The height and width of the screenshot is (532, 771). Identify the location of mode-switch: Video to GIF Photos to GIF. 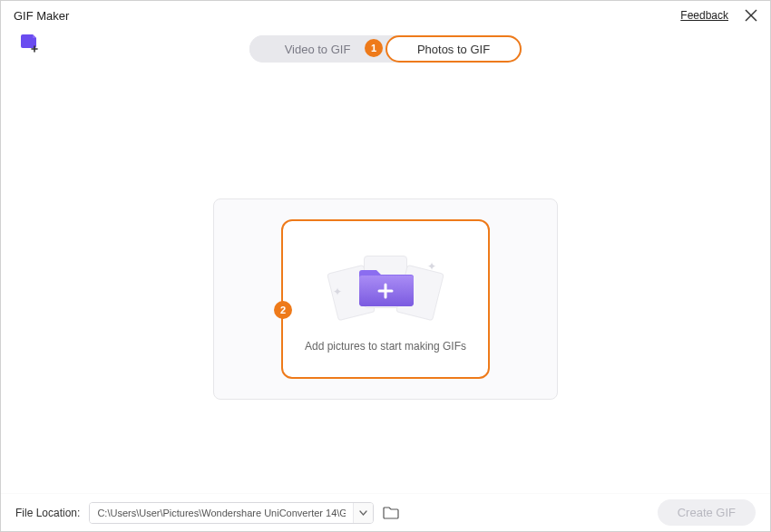
(386, 49).